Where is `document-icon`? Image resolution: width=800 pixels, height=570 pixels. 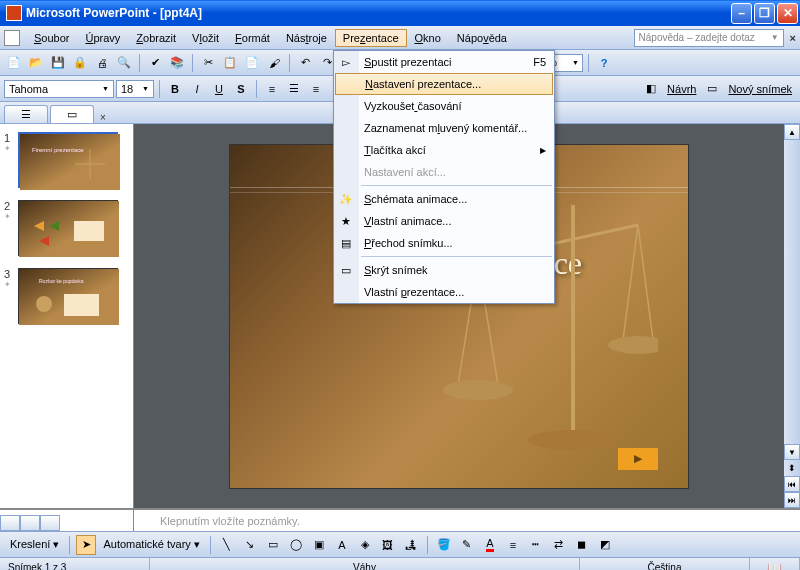
document-icon is located at coordinates (12, 38).